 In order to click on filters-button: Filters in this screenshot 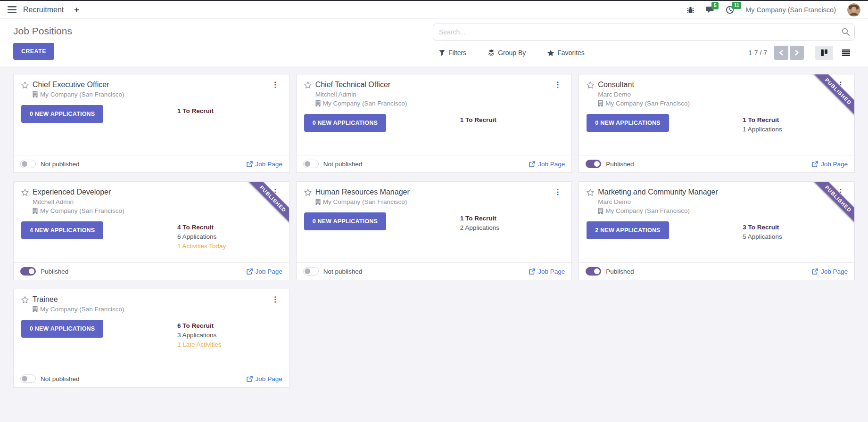, I will do `click(453, 53)`.